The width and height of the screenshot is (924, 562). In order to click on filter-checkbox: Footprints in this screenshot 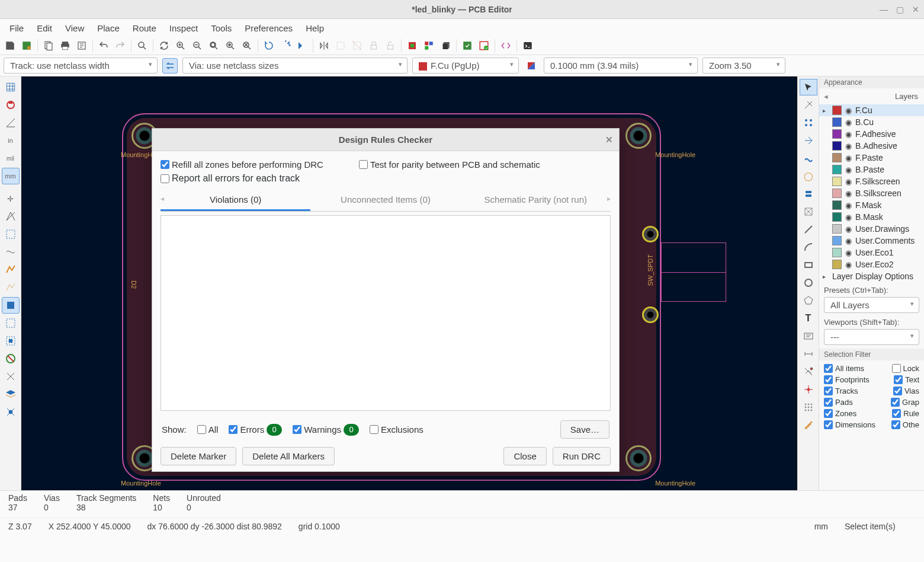, I will do `click(847, 379)`.